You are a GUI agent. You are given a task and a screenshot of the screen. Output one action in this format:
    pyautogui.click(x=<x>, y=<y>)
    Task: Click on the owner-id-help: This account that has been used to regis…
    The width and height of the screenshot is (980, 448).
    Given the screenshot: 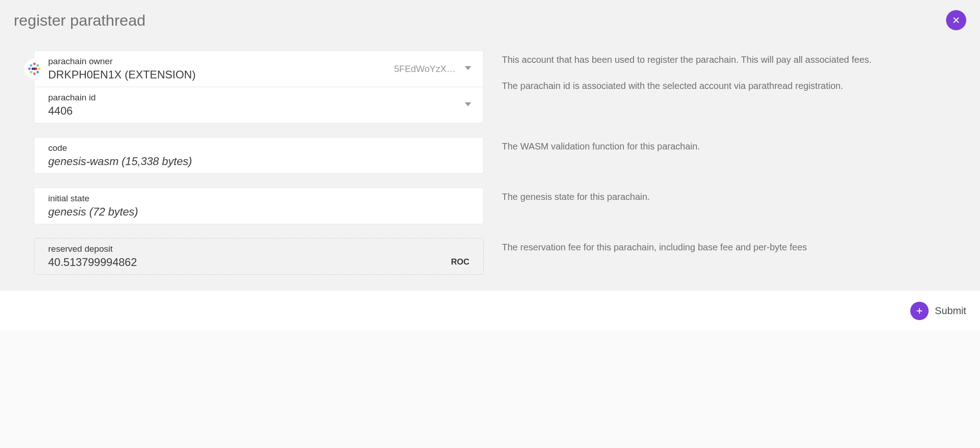 What is the action you would take?
    pyautogui.click(x=732, y=87)
    